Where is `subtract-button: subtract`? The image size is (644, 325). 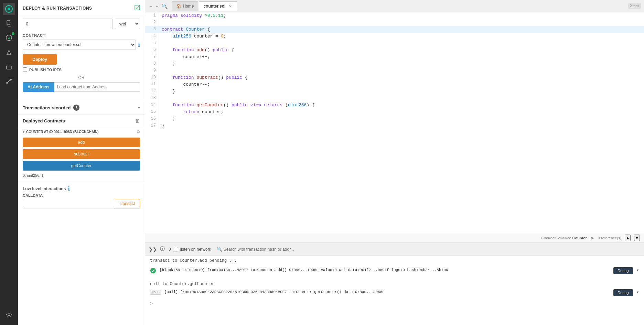
subtract-button: subtract is located at coordinates (81, 154).